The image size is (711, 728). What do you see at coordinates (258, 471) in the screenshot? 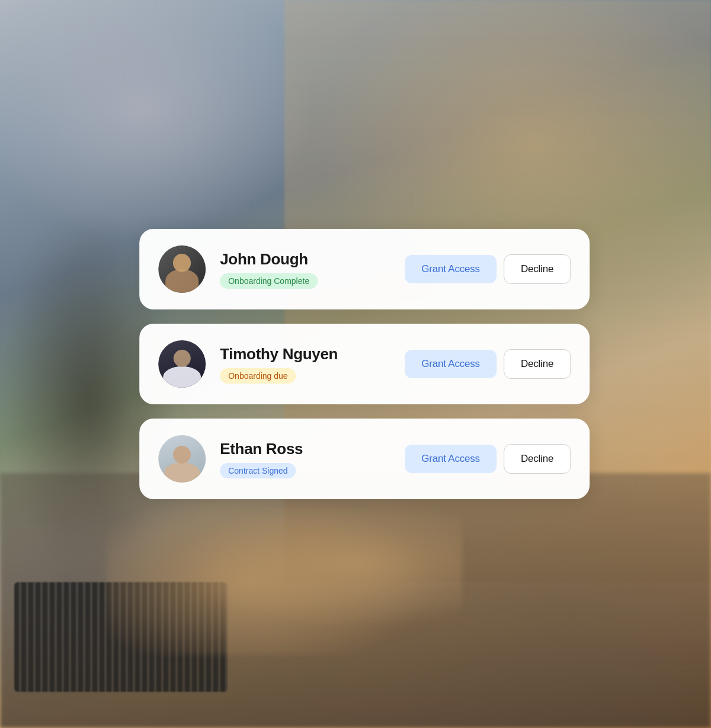
I see `status-badge-ethan-ross: Contract Signed` at bounding box center [258, 471].